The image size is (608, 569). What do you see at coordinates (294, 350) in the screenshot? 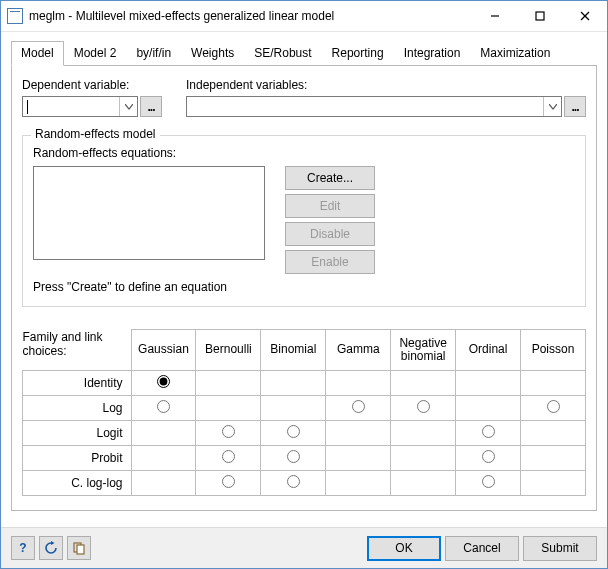
I see `family-header-binomial: Binomial` at bounding box center [294, 350].